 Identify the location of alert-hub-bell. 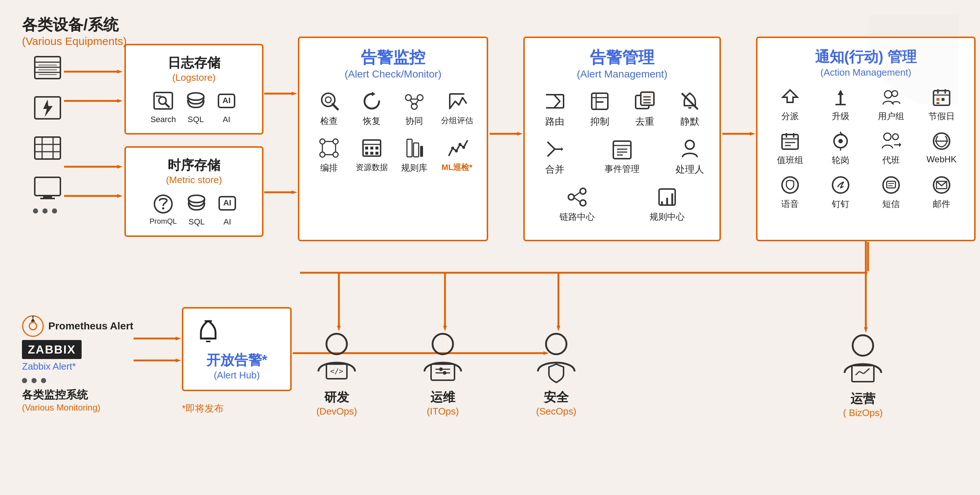
(237, 332).